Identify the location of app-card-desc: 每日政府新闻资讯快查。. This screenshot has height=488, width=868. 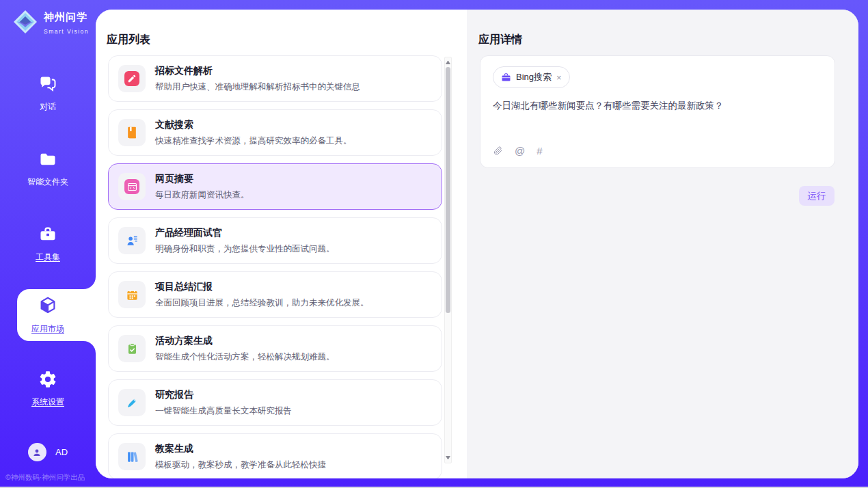
(202, 195).